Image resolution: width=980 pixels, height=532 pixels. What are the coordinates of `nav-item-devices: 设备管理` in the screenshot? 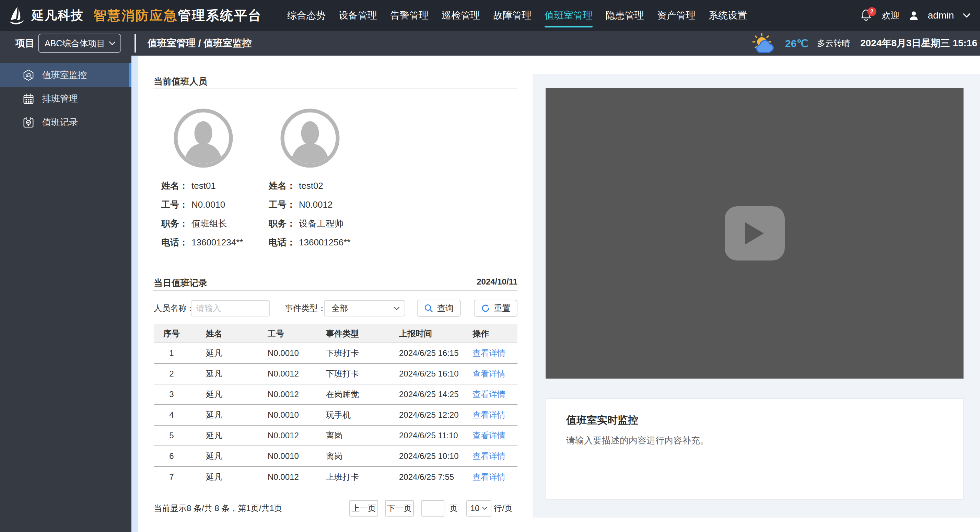 It's located at (358, 15).